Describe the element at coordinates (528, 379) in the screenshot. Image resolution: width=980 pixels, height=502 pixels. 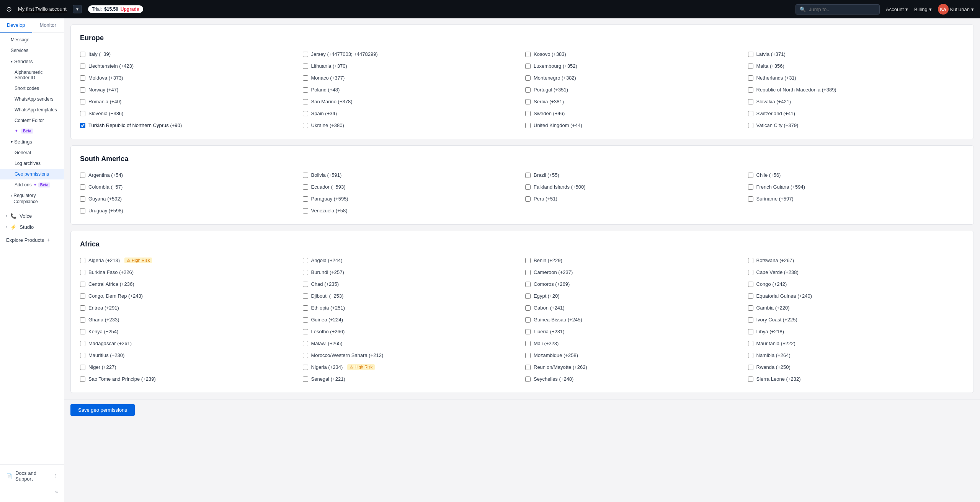
I see `country-seychelles-checkbox` at that location.